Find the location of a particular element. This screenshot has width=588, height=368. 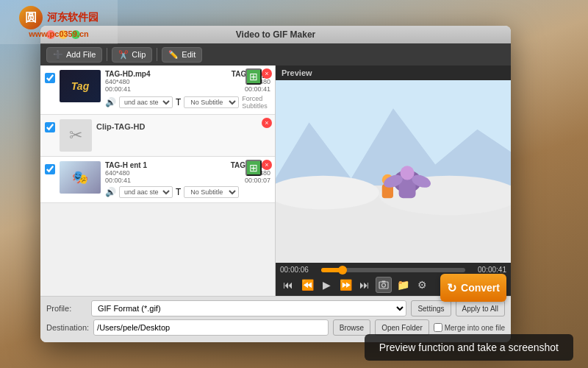

add-output-btn-2: ⊞ is located at coordinates (254, 168).